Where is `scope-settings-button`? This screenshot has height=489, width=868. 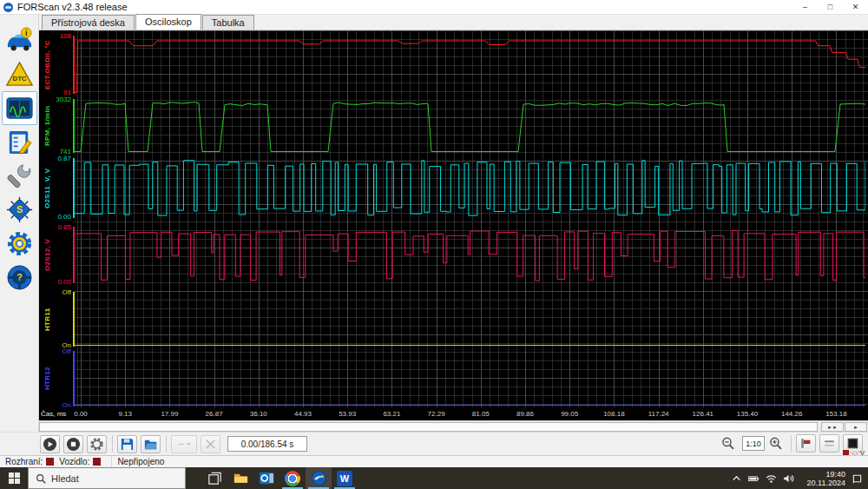
scope-settings-button is located at coordinates (97, 445).